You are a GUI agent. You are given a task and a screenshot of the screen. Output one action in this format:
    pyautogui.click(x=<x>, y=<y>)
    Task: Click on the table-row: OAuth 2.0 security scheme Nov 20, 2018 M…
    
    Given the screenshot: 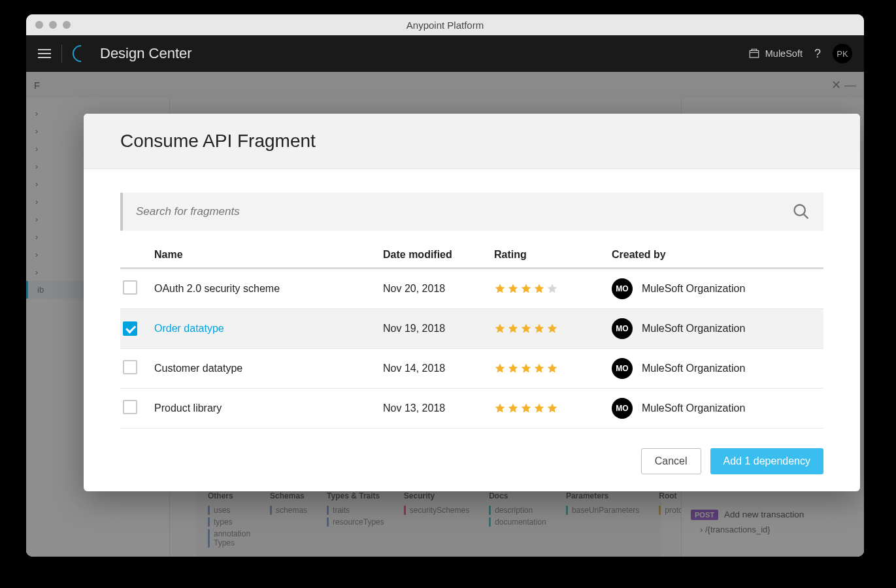 What is the action you would take?
    pyautogui.click(x=472, y=289)
    